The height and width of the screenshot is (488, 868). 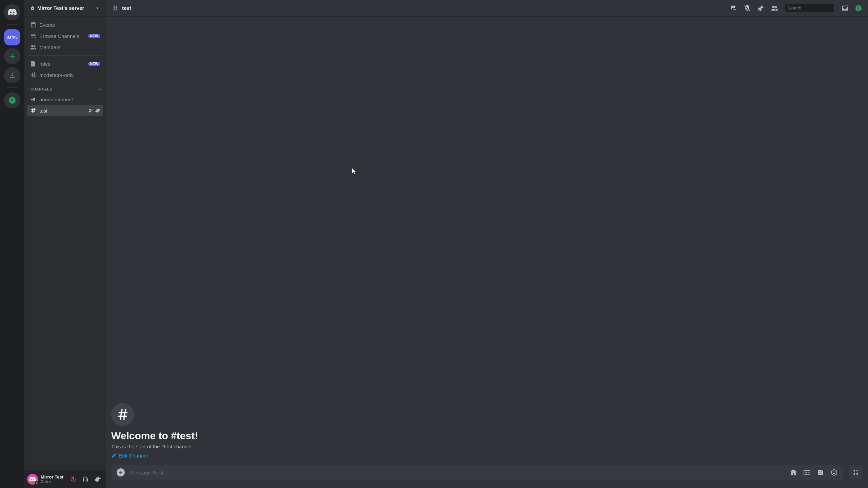 I want to click on user-name: Mirror Test, so click(x=53, y=477).